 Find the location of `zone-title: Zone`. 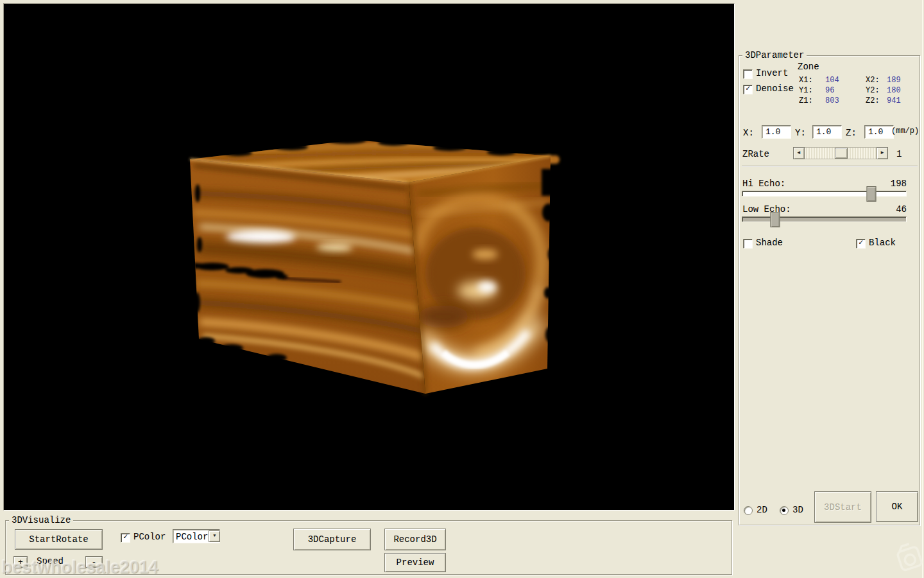

zone-title: Zone is located at coordinates (809, 67).